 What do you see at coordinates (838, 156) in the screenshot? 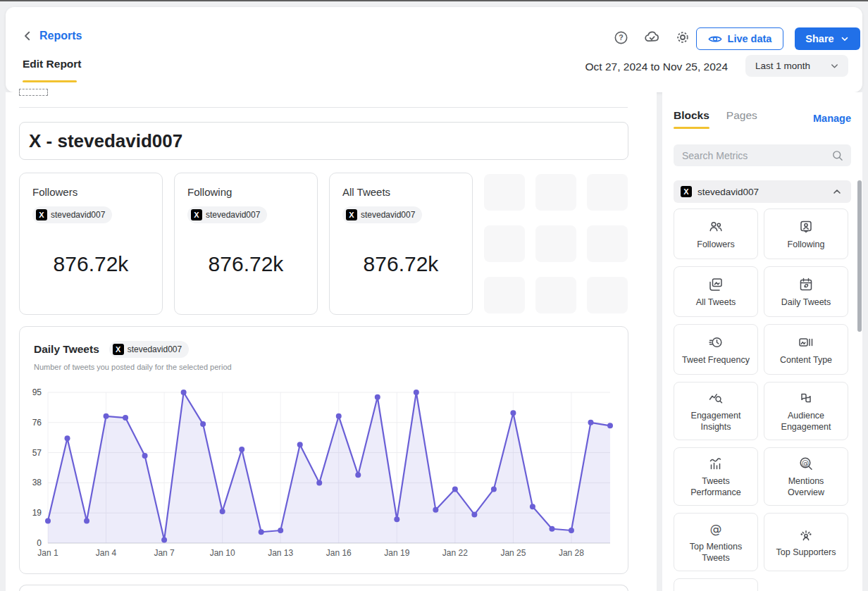
I see `search-icon` at bounding box center [838, 156].